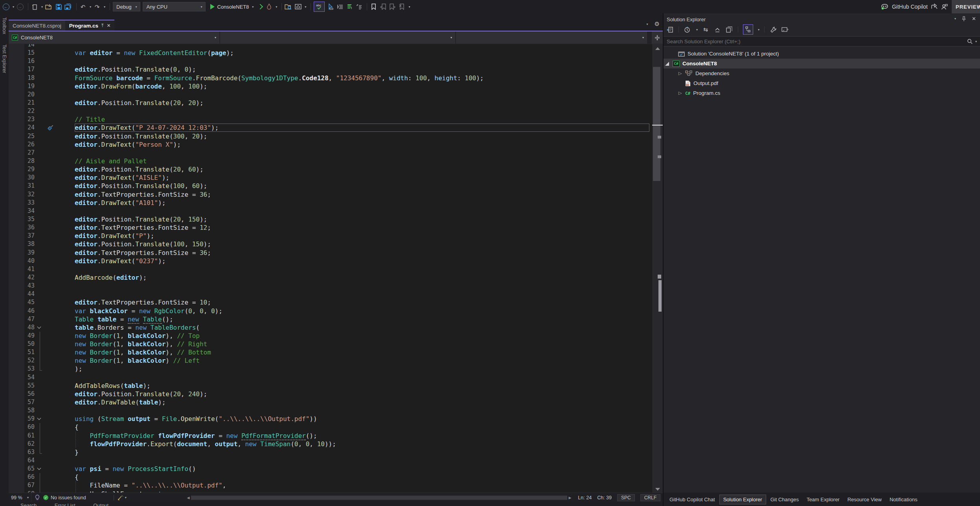  Describe the element at coordinates (379, 498) in the screenshot. I see `hscrollbar-thumb` at that location.